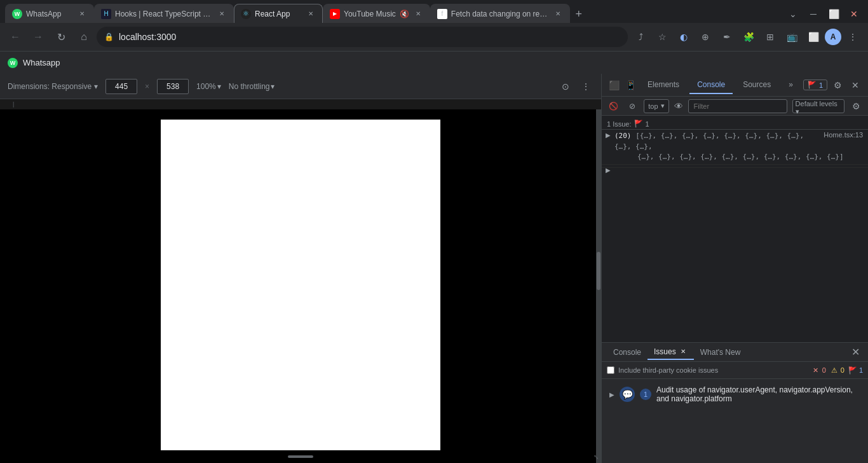  Describe the element at coordinates (662, 37) in the screenshot. I see `bookmark-icon: ☆` at that location.